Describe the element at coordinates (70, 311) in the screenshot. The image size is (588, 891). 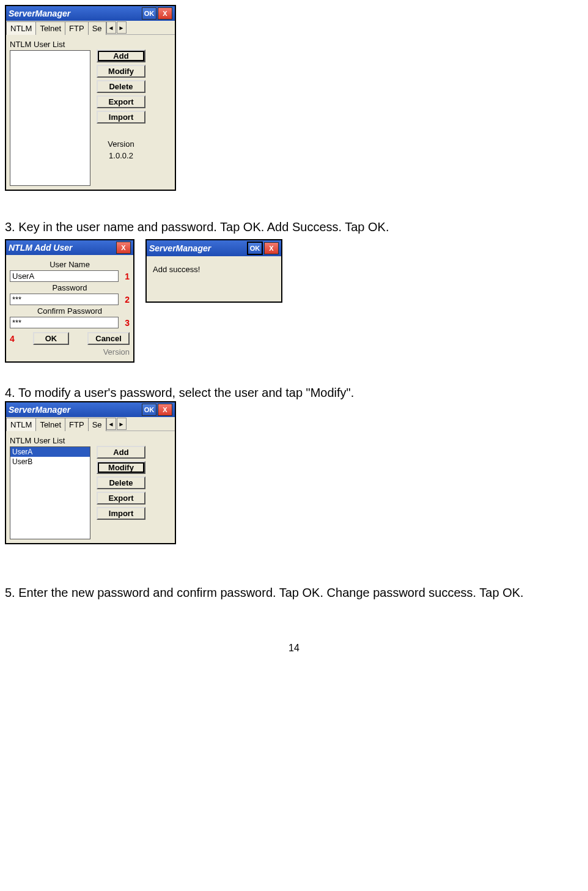
I see `confirm-password-label: Confirm Password` at that location.